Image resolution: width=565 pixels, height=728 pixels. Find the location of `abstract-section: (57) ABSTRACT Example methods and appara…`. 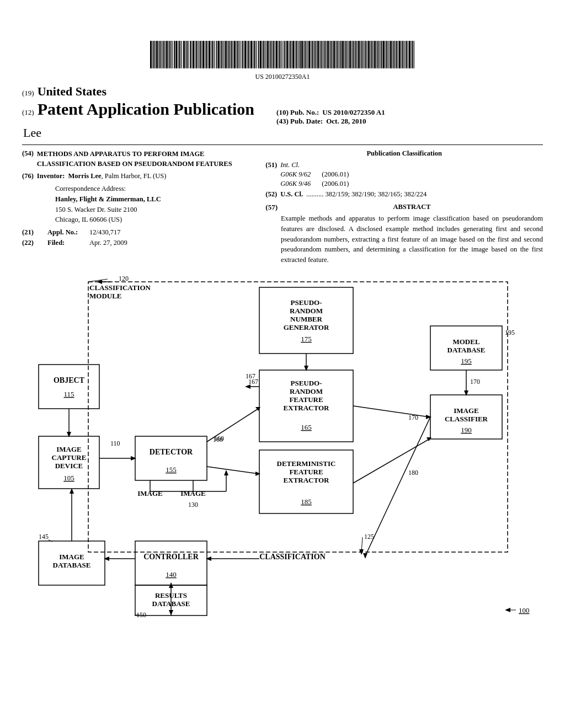

abstract-section: (57) ABSTRACT Example methods and appara… is located at coordinates (404, 234).